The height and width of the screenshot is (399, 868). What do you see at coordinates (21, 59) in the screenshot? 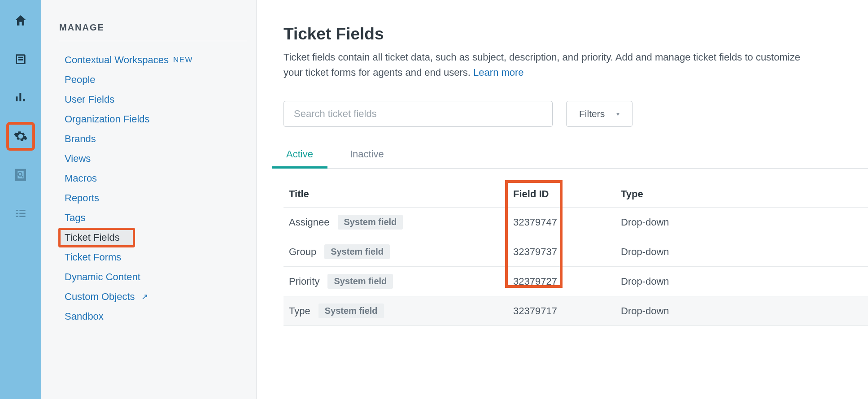
I see `rail-book-icon` at bounding box center [21, 59].